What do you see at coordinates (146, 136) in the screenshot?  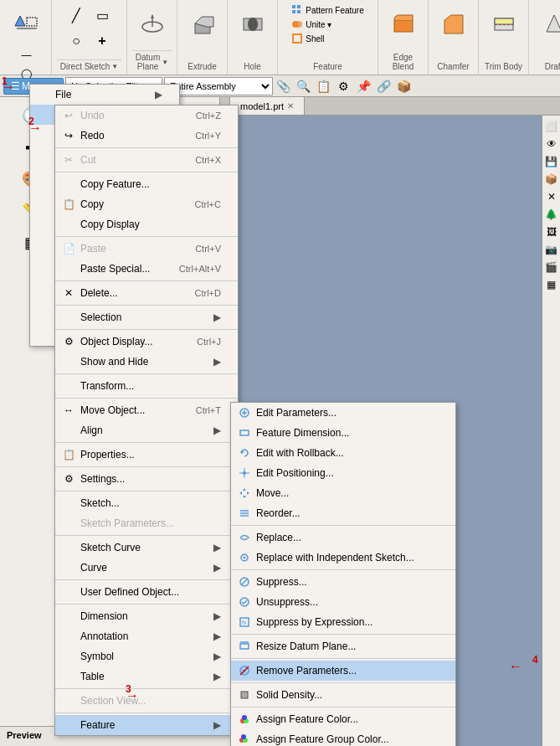 I see `edit-redo: ↪ Redo Ctrl+Y` at bounding box center [146, 136].